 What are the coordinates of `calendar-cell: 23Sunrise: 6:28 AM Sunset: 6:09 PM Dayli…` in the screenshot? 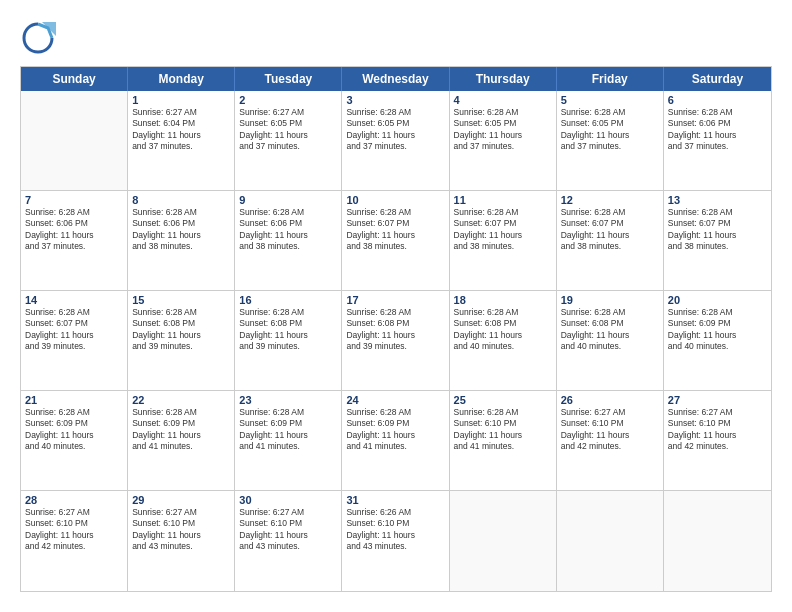 It's located at (288, 440).